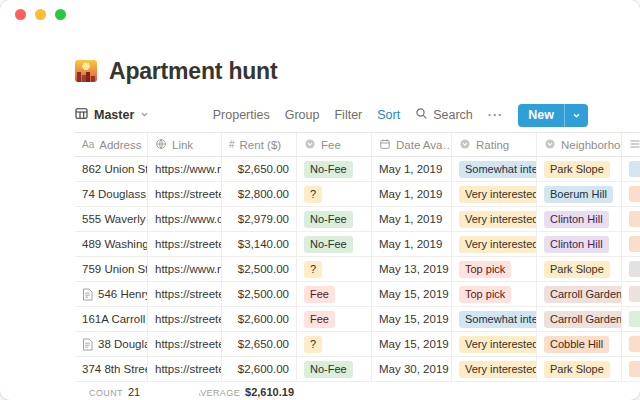 The width and height of the screenshot is (640, 400). I want to click on column-header-rating: Rating, so click(494, 144).